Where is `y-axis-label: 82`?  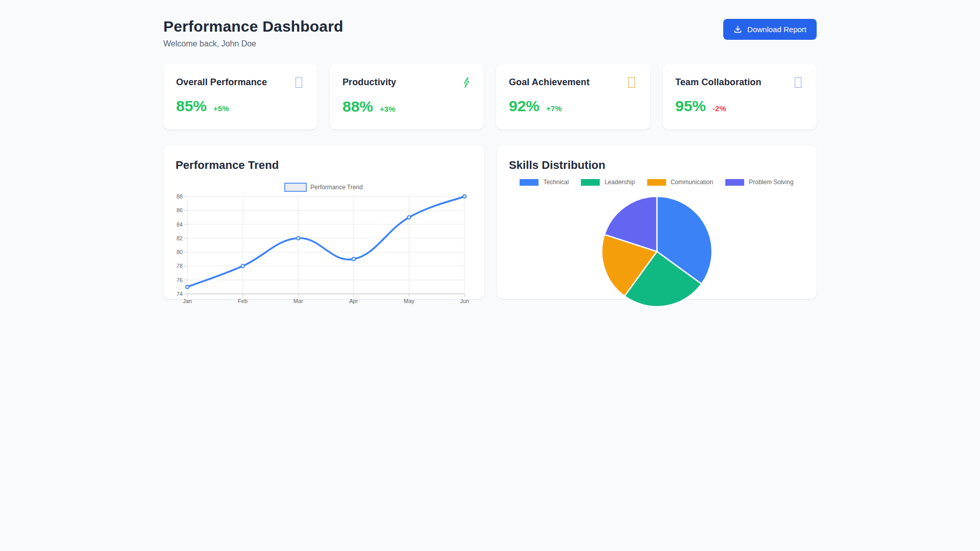 y-axis-label: 82 is located at coordinates (180, 238).